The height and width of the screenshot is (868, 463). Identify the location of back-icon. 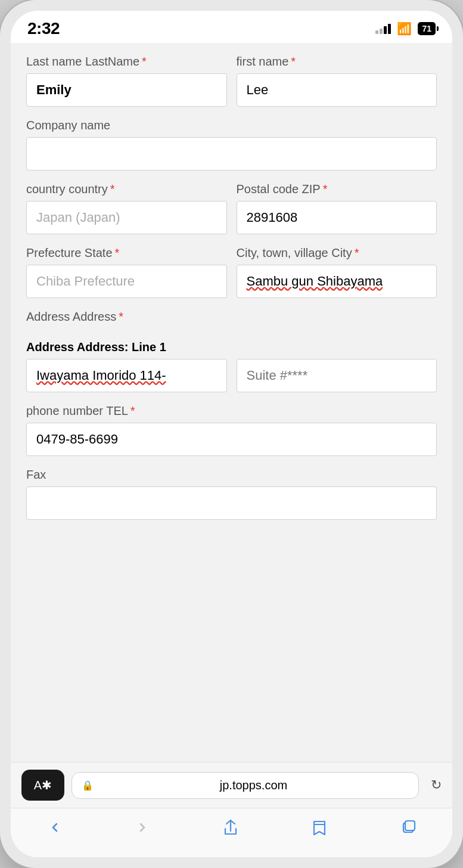
(55, 827).